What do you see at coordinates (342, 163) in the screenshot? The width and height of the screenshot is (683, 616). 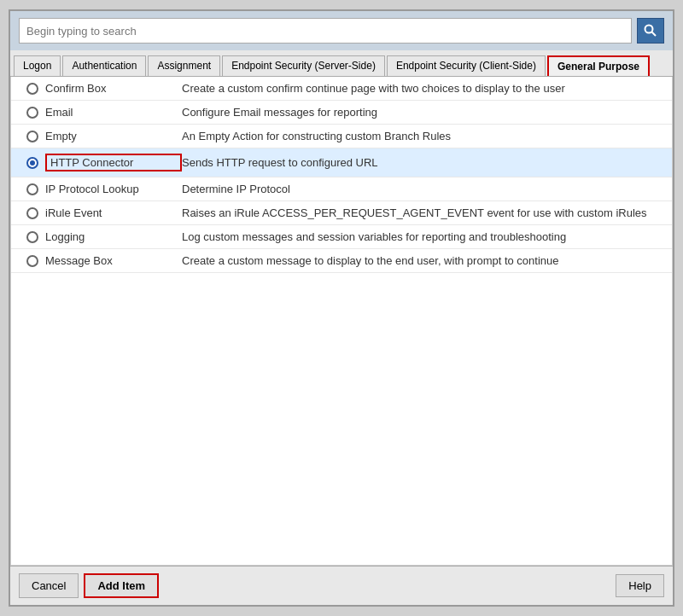 I see `list-item: HTTP ConnectorSends HTTP request to conf…` at bounding box center [342, 163].